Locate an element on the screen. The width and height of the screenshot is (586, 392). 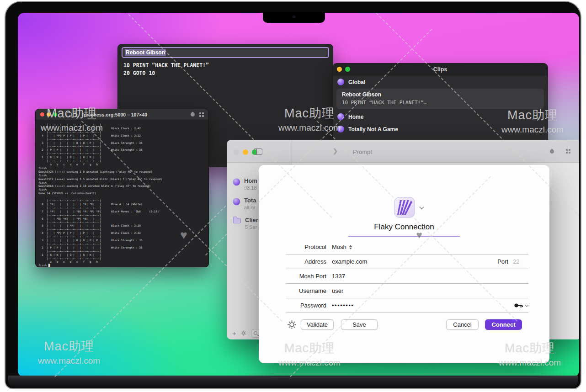
terminal-screen: |---+---+---+---+---+---+---+---| 5 | | … is located at coordinates (101, 195).